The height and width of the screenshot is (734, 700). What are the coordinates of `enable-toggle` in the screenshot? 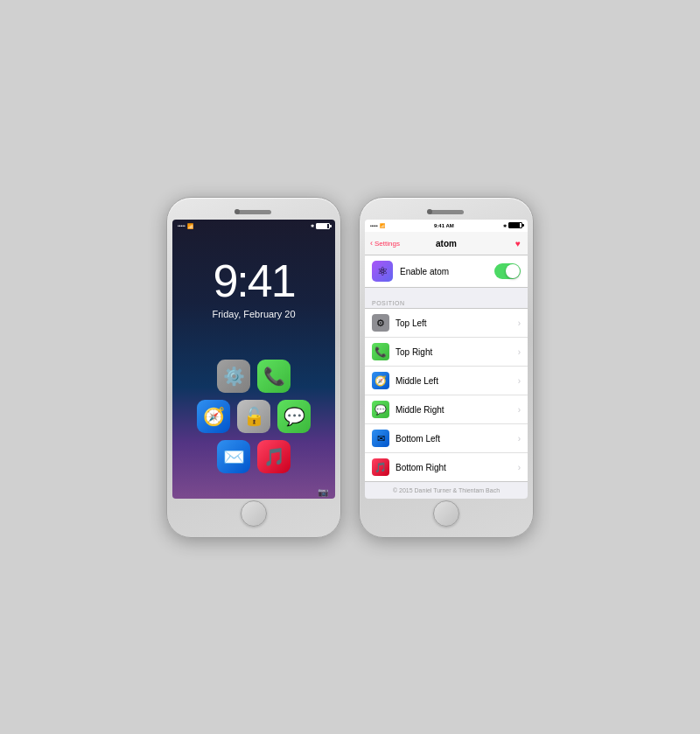 It's located at (508, 271).